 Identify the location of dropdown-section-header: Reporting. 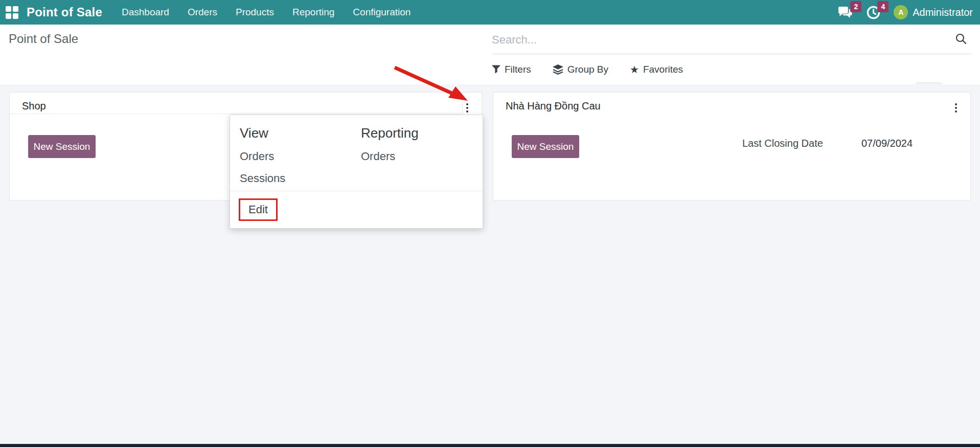
(417, 133).